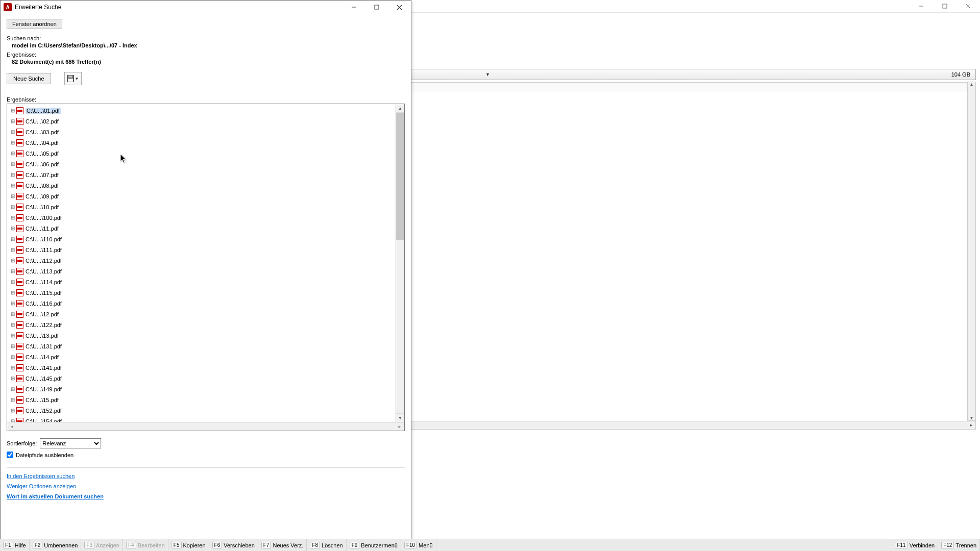  What do you see at coordinates (201, 389) in the screenshot?
I see `result-item: ⊞C:\U...\149.pdf` at bounding box center [201, 389].